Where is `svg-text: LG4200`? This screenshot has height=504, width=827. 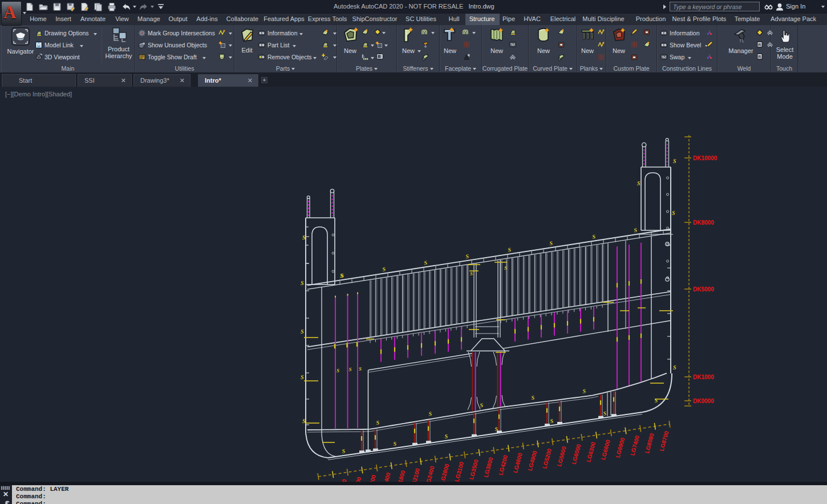 svg-text: LG4200 is located at coordinates (503, 465).